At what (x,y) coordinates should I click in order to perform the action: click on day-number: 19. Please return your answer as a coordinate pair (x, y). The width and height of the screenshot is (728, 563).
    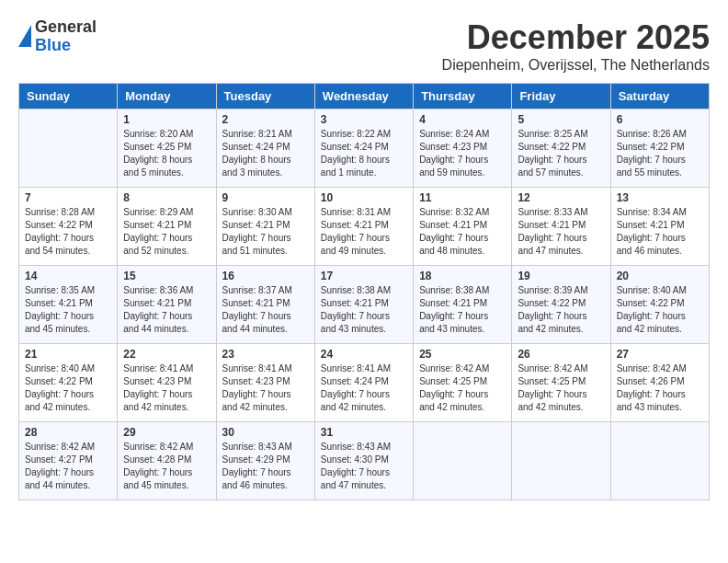
    Looking at the image, I should click on (561, 276).